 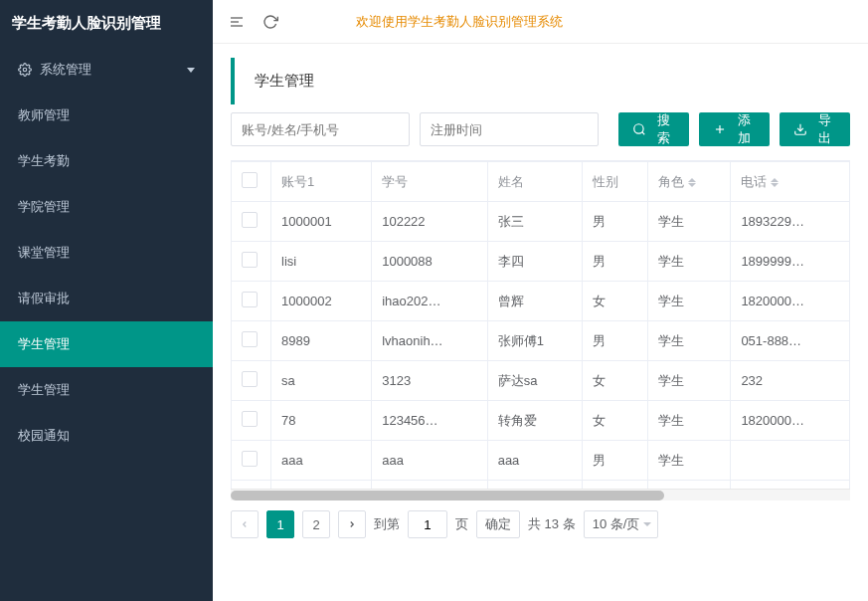 What do you see at coordinates (541, 495) in the screenshot?
I see `horizontal-scrollbar` at bounding box center [541, 495].